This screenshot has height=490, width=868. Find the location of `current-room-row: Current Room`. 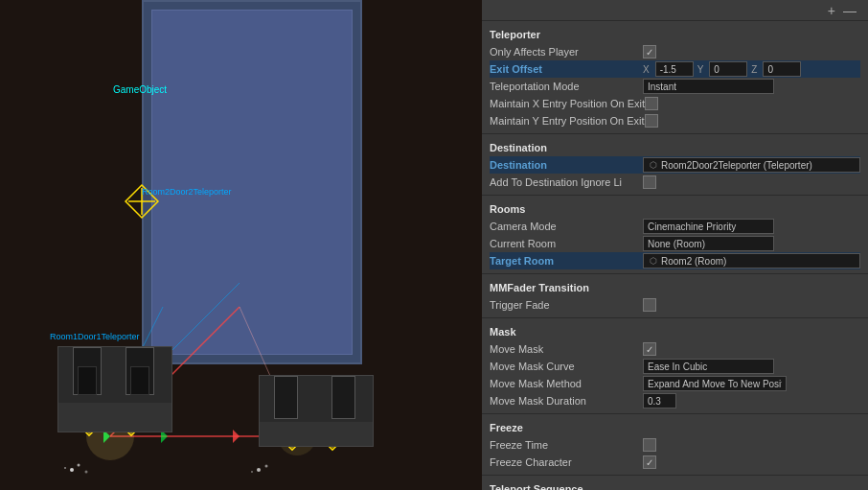

current-room-row: Current Room is located at coordinates (674, 244).